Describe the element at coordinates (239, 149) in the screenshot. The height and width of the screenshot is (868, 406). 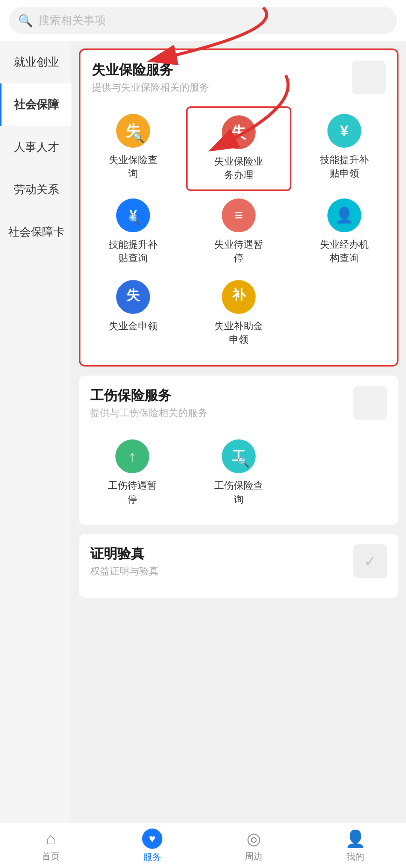
I see `service-item-ui-handle: 失 失业保险业务办理` at that location.